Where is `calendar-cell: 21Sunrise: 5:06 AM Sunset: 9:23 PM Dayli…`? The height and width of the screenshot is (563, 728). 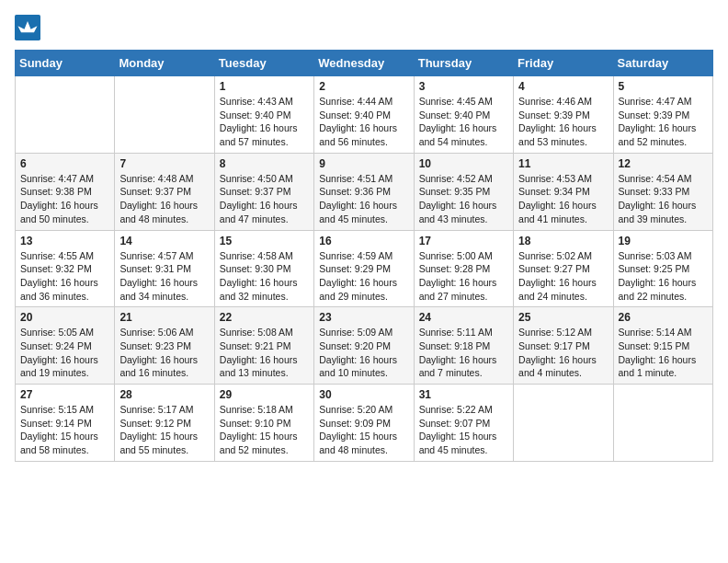 calendar-cell: 21Sunrise: 5:06 AM Sunset: 9:23 PM Dayli… is located at coordinates (165, 346).